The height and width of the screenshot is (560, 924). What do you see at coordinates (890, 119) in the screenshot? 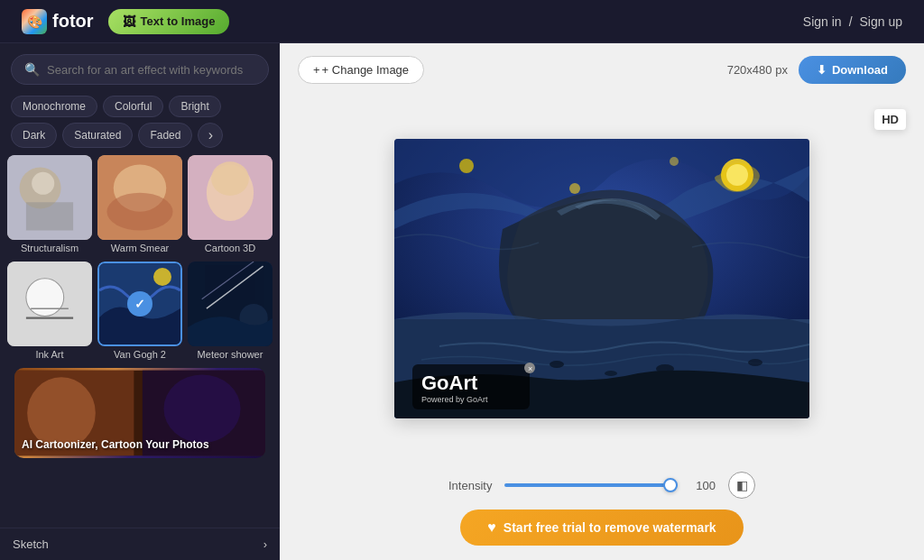
I see `hd-badge: HD` at bounding box center [890, 119].